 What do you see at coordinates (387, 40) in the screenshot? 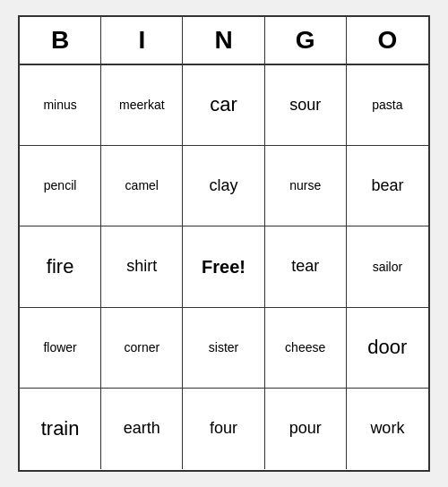
I see `header-letter-o: O` at bounding box center [387, 40].